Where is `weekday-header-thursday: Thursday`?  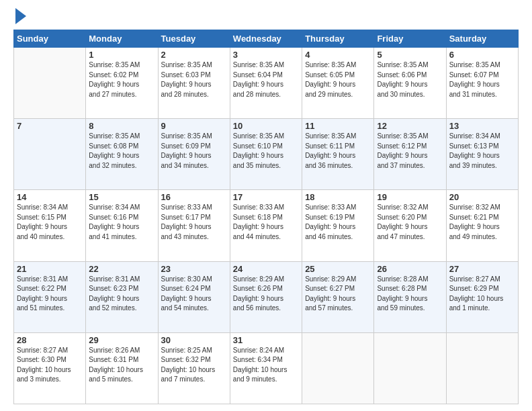
weekday-header-thursday: Thursday is located at coordinates (339, 39).